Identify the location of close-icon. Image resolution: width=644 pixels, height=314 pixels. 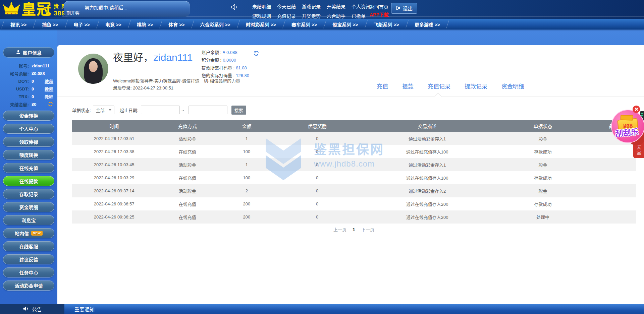
(636, 109).